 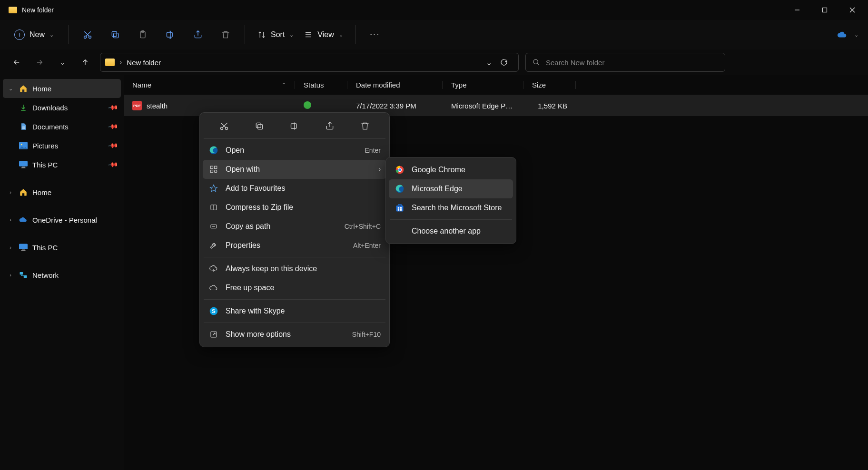 What do you see at coordinates (400, 170) in the screenshot?
I see `chrome-icon` at bounding box center [400, 170].